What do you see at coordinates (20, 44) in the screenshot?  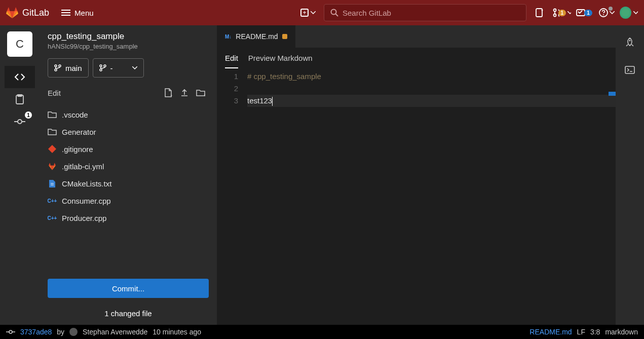 I see `project-logo: C` at bounding box center [20, 44].